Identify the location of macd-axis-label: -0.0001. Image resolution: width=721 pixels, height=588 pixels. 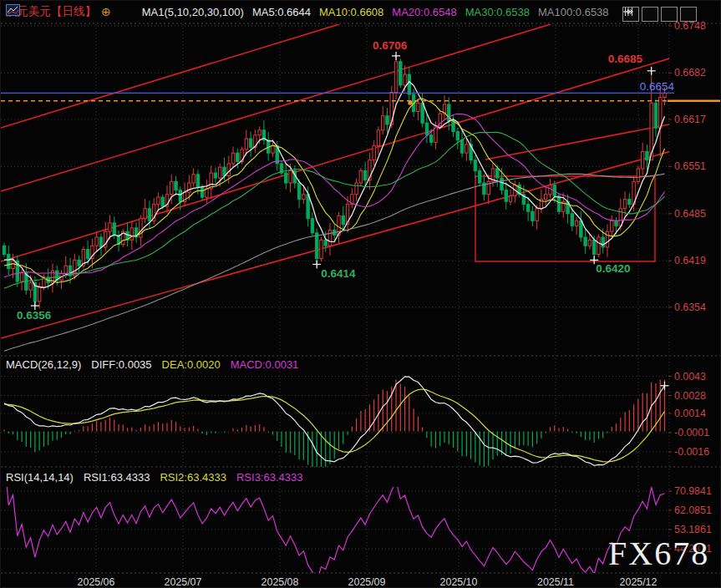
(692, 433).